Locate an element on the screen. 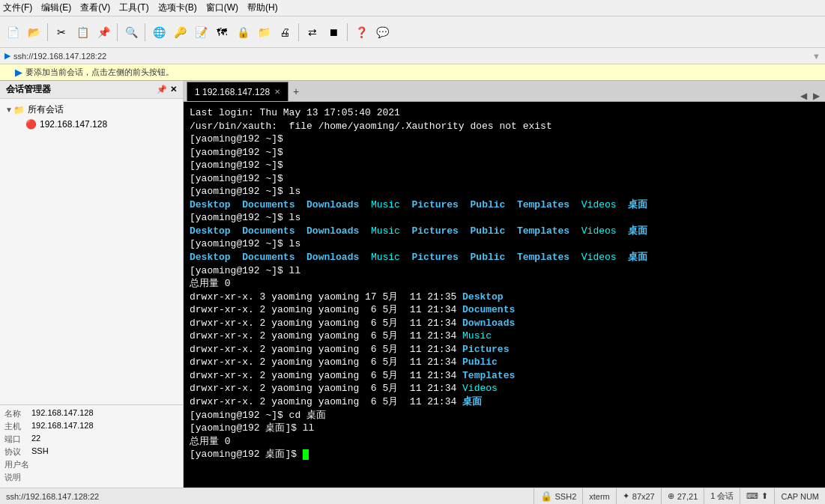 The width and height of the screenshot is (825, 504). file-btn: 📁 is located at coordinates (264, 32).